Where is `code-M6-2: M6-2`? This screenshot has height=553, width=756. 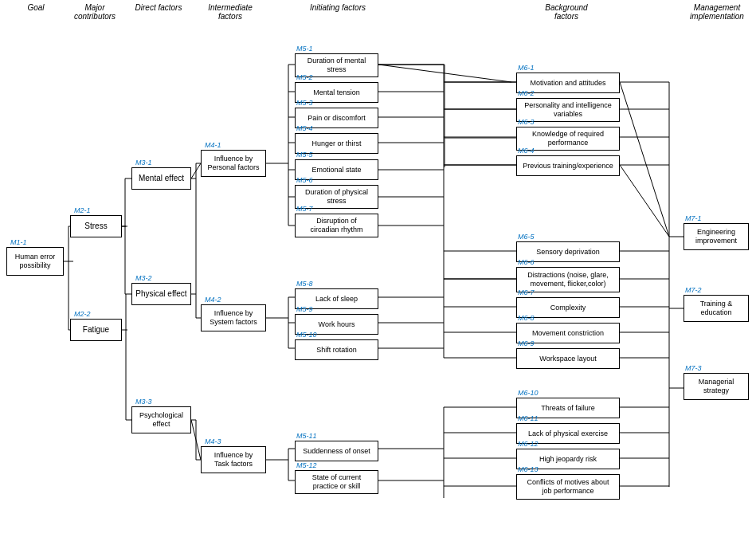
code-M6-2: M6-2 is located at coordinates (526, 93).